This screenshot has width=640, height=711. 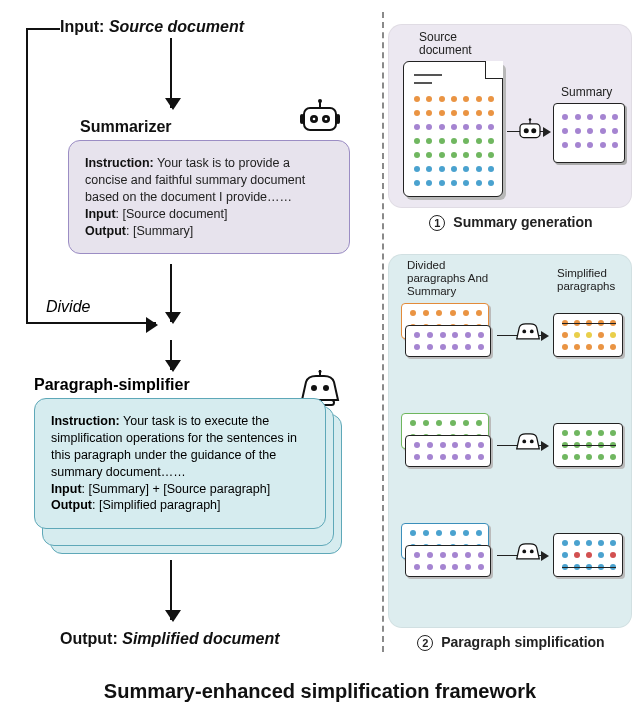 I want to click on prompt-instruction: Instruction: Your task is to execute the…, so click(x=180, y=447).